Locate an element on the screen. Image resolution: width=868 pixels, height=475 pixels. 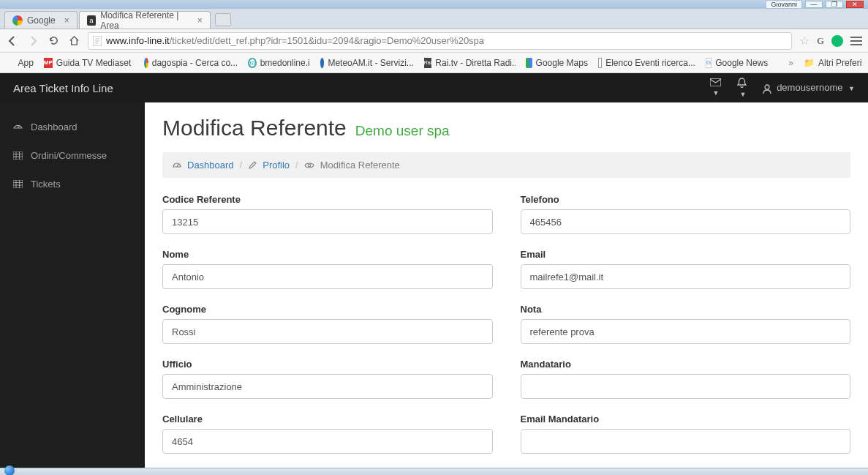
favicon-icon: m is located at coordinates (252, 63).